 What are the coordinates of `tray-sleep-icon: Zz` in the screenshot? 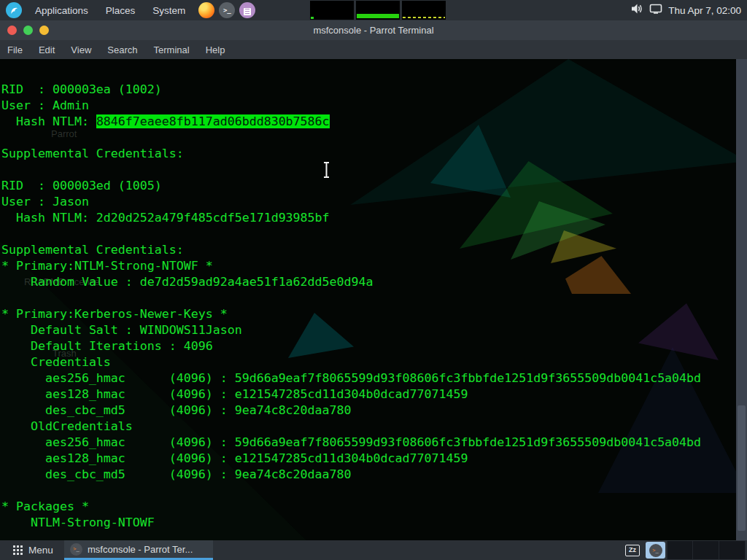 It's located at (632, 551).